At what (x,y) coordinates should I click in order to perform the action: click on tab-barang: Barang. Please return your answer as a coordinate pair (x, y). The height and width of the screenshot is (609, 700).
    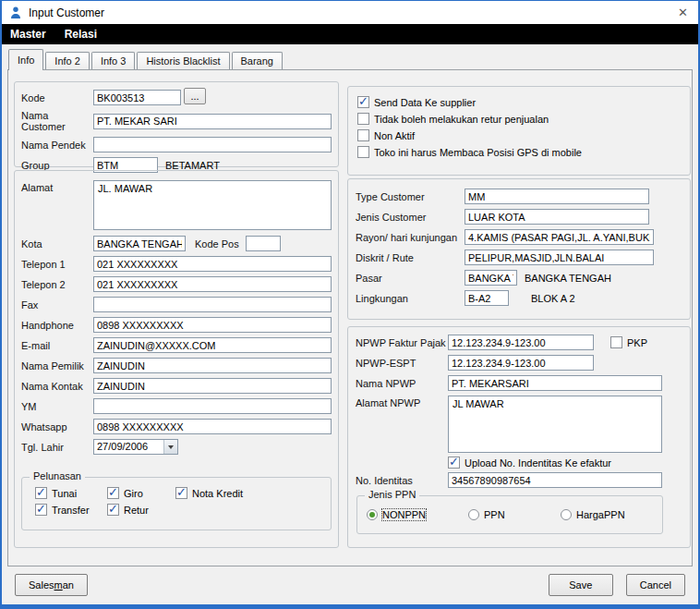
    Looking at the image, I should click on (257, 61).